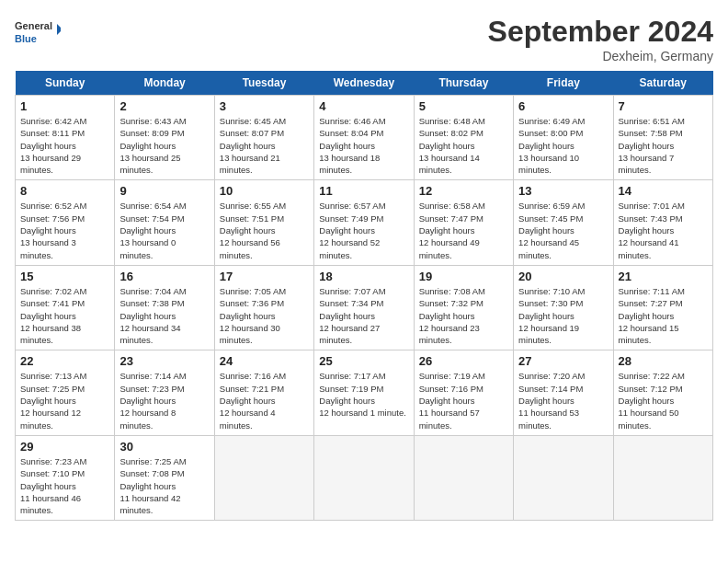 The height and width of the screenshot is (563, 728). Describe the element at coordinates (65, 223) in the screenshot. I see `table-row: 8 Sunrise: 6:52 AMSunset: 7:56 PMDayligh…` at that location.